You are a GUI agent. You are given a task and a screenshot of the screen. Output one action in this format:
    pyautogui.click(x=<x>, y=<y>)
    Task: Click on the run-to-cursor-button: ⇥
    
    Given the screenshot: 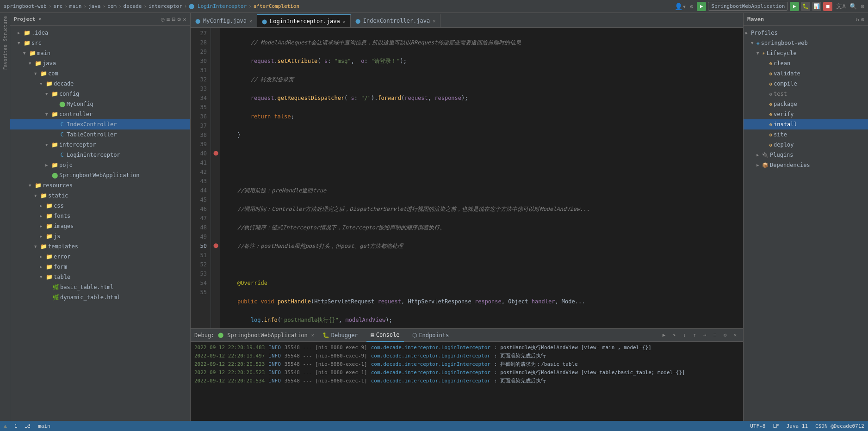 What is the action you would take?
    pyautogui.click(x=705, y=335)
    